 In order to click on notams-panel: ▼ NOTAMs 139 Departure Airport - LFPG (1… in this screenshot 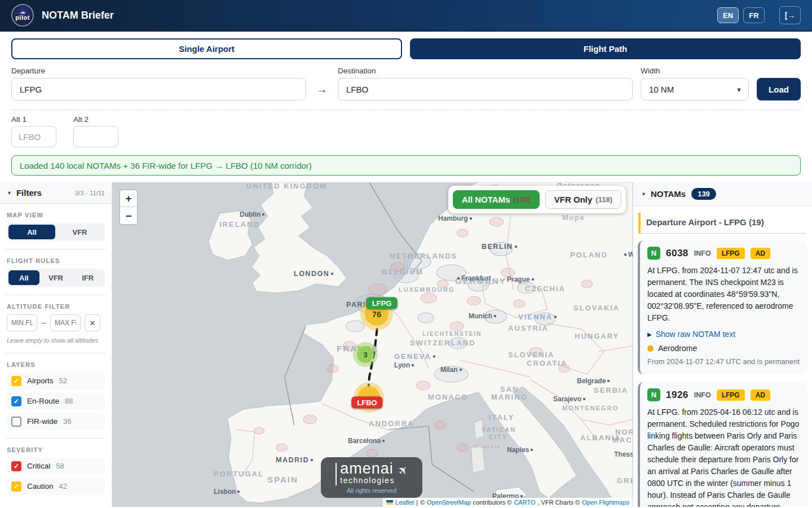, I will do `click(722, 344)`.